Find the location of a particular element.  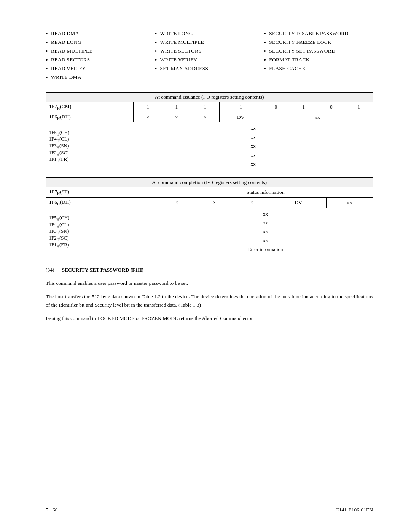

bullet-item-read-dma: • READ DMA is located at coordinates (100, 34).